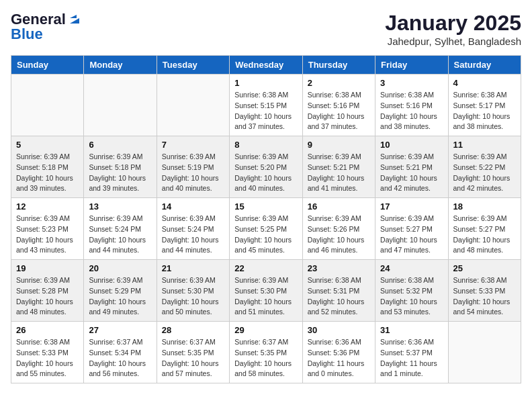 This screenshot has height=411, width=532. What do you see at coordinates (120, 353) in the screenshot?
I see `table-row: 27Sunrise: 6:37 AM Sunset: 5:34 PM Dayli…` at bounding box center [120, 353].